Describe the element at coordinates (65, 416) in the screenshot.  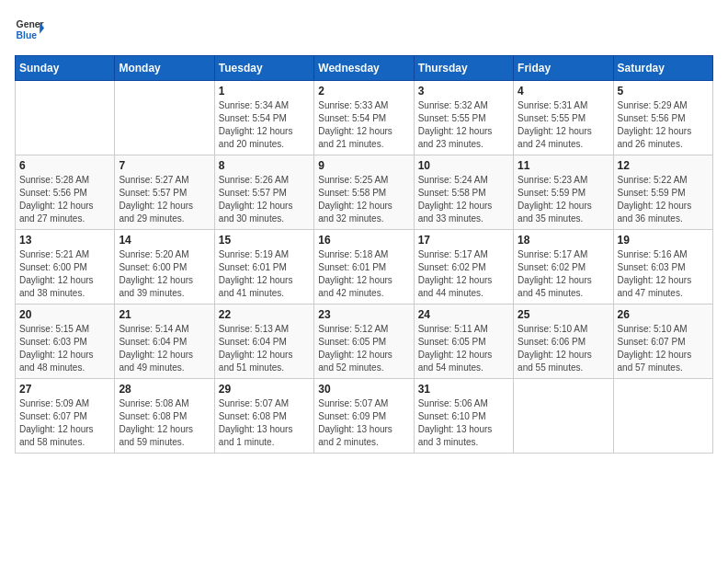
I see `calendar-cell: 27Sunrise: 5:09 AMSunset: 6:07 PMDayligh…` at that location.